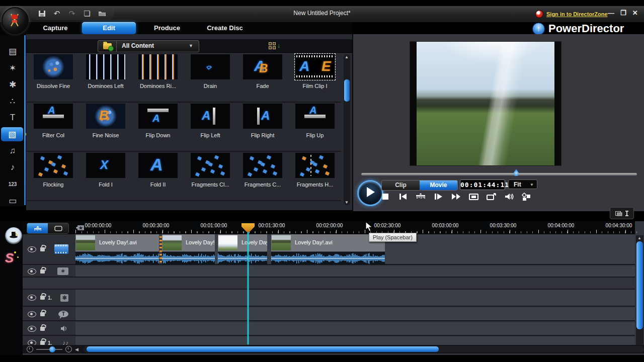 The image size is (644, 362). I want to click on sidebar-item-chapter-room: 123, so click(13, 184).